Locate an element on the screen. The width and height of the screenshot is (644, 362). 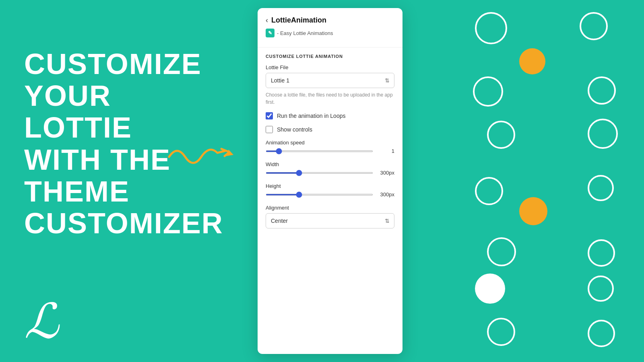
section-title: CUSTOMIZE LOTTIE ANIMATION is located at coordinates (330, 56).